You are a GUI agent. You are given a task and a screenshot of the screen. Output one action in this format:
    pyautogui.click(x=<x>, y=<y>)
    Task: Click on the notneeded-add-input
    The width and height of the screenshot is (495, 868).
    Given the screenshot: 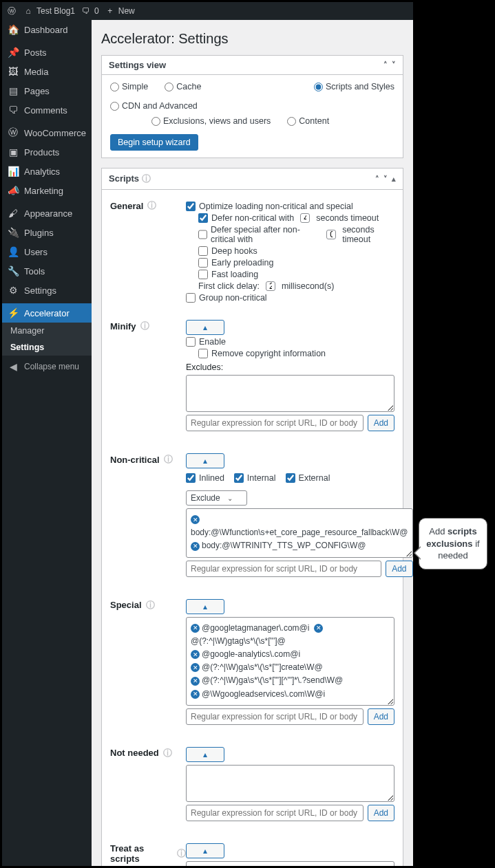 What is the action you would take?
    pyautogui.click(x=275, y=813)
    